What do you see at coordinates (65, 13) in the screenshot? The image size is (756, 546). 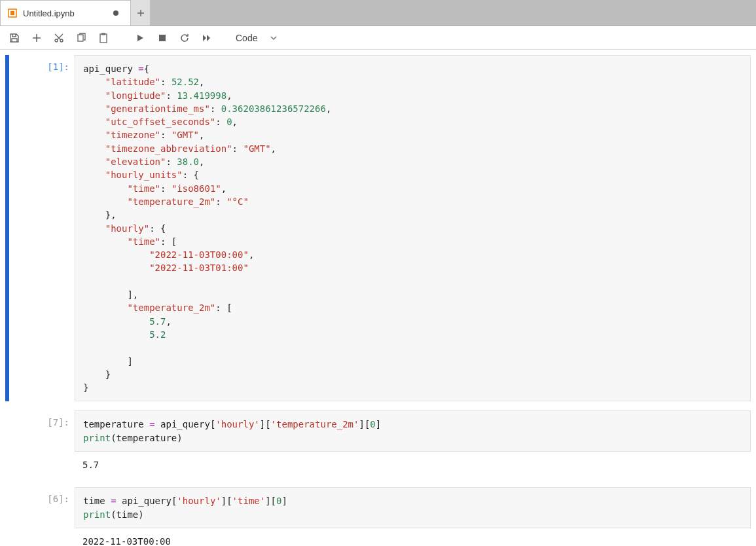 I see `notebook-tab: Untitled.ipynb` at bounding box center [65, 13].